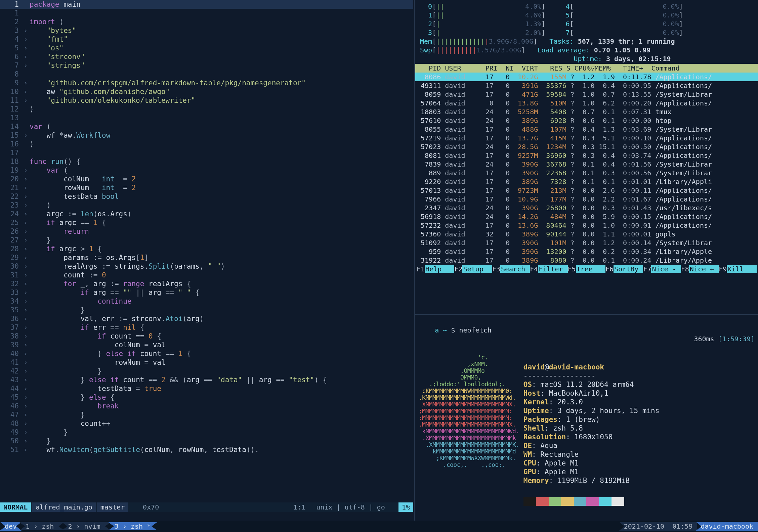 The image size is (758, 532). Describe the element at coordinates (207, 31) in the screenshot. I see `code-line: 3› "bytes"` at that location.